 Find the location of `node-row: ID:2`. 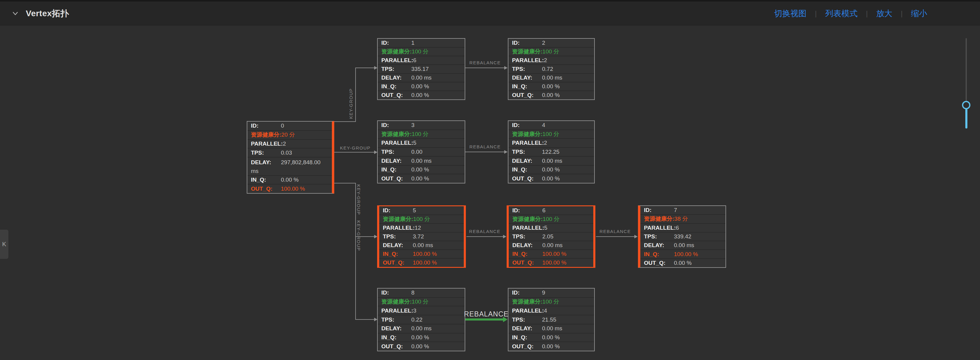

node-row: ID:2 is located at coordinates (551, 43).